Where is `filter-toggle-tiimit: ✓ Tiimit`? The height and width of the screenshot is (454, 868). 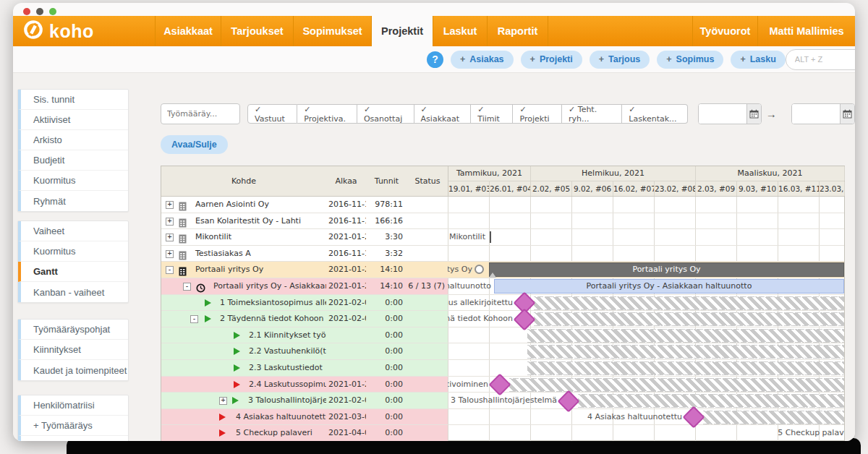
filter-toggle-tiimit: ✓ Tiimit is located at coordinates (492, 114).